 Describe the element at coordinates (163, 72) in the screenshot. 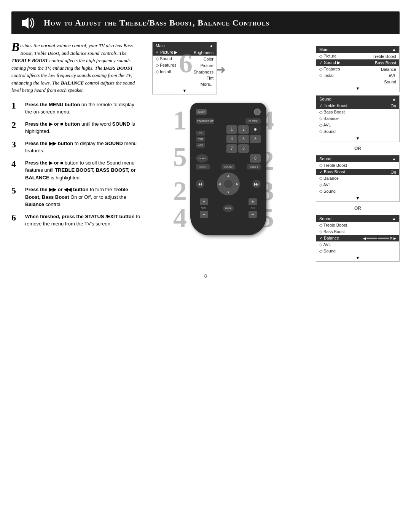

I see `menu-item-install-label: ◇ Install` at that location.